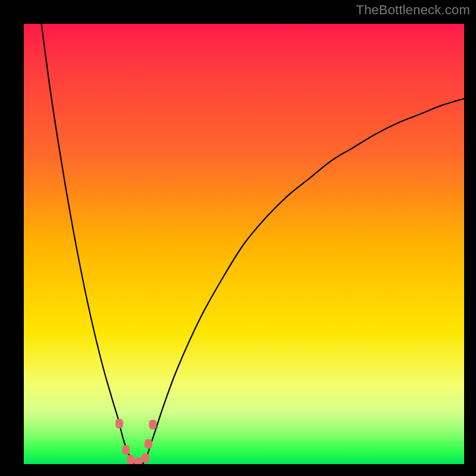 Image resolution: width=476 pixels, height=476 pixels. What do you see at coordinates (413, 10) in the screenshot?
I see `watermark-label: TheBottleneck.com` at bounding box center [413, 10].